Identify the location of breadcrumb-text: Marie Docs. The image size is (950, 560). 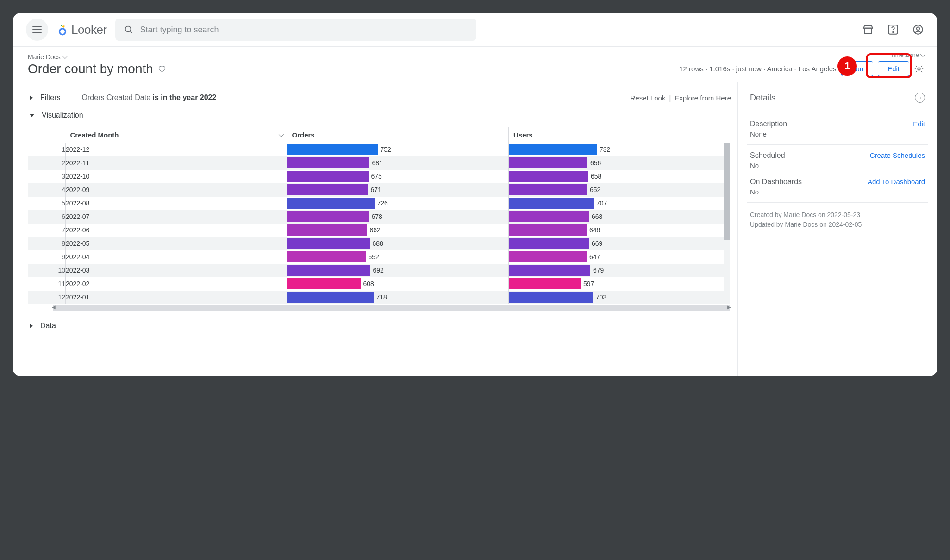
(44, 57).